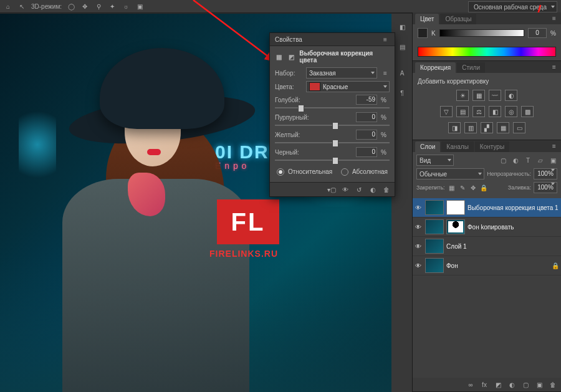  Describe the element at coordinates (342, 73) in the screenshot. I see `preset-dropdown: Заказная` at that location.